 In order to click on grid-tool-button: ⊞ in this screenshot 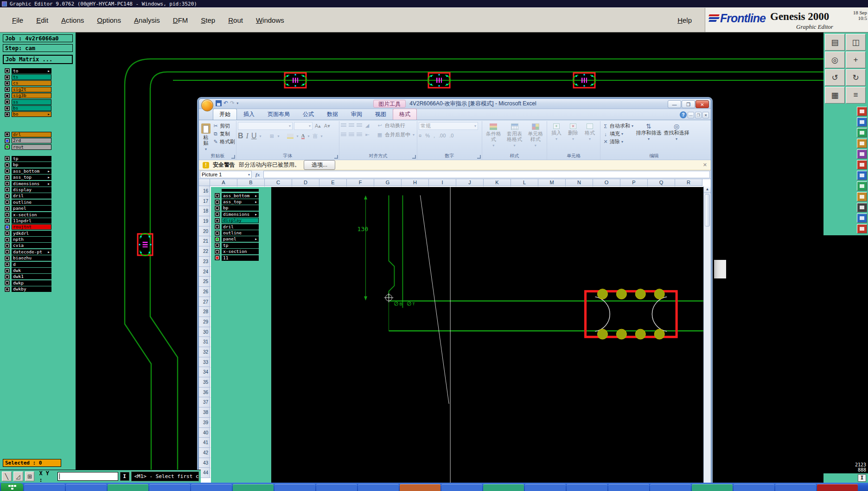, I will do `click(30, 476)`.